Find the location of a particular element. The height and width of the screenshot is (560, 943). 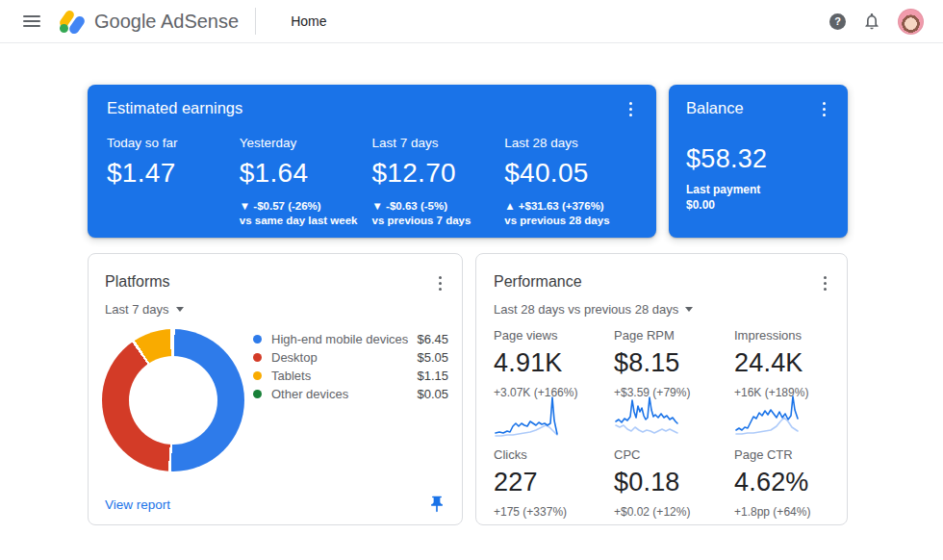

earnings-metric-last-7-days: Last 7 days $12.70 ▼ -$0.63 (-5%) vs pre… is located at coordinates (439, 181).